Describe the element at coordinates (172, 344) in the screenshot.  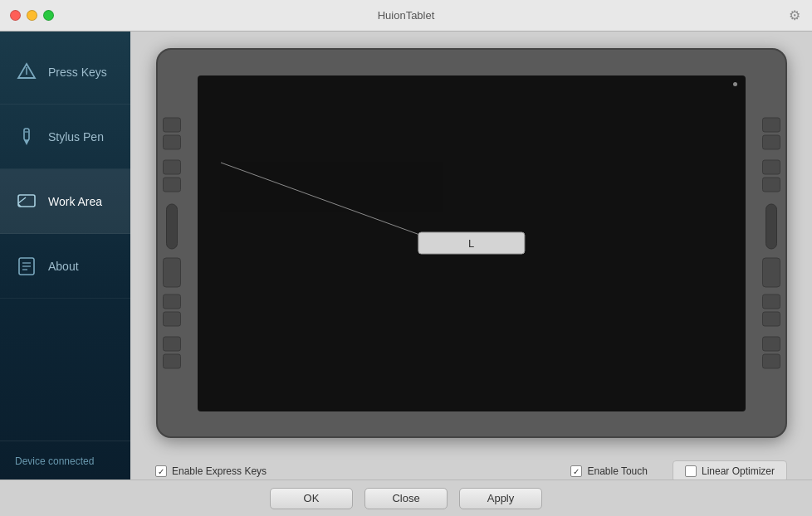
I see `tablet-btn-l8` at that location.